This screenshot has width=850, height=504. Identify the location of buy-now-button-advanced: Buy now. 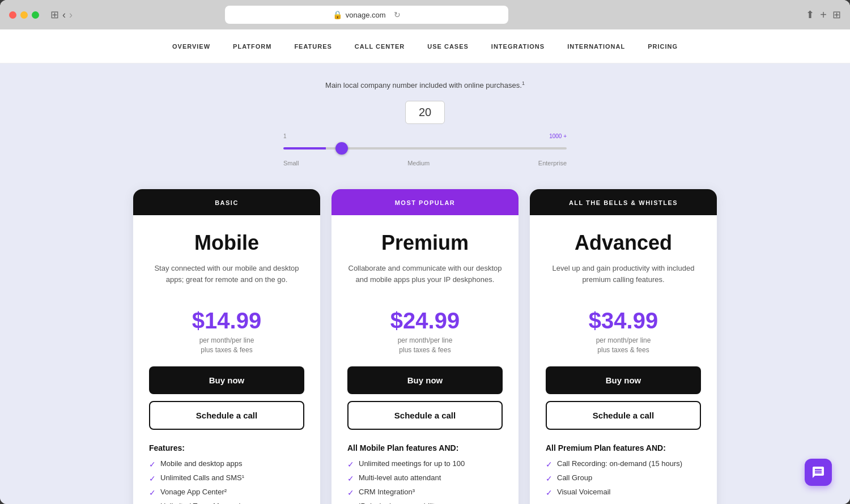
(623, 381).